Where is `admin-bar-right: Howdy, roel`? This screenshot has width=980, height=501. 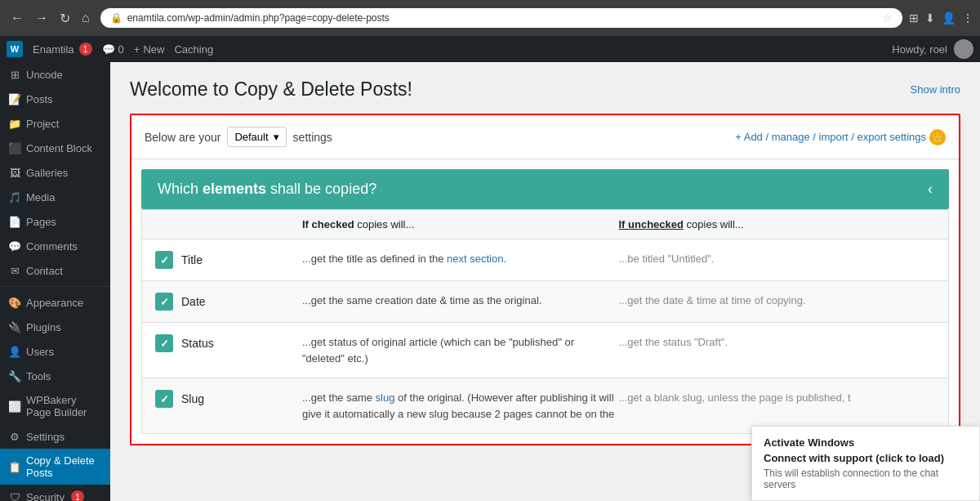 admin-bar-right: Howdy, roel is located at coordinates (933, 49).